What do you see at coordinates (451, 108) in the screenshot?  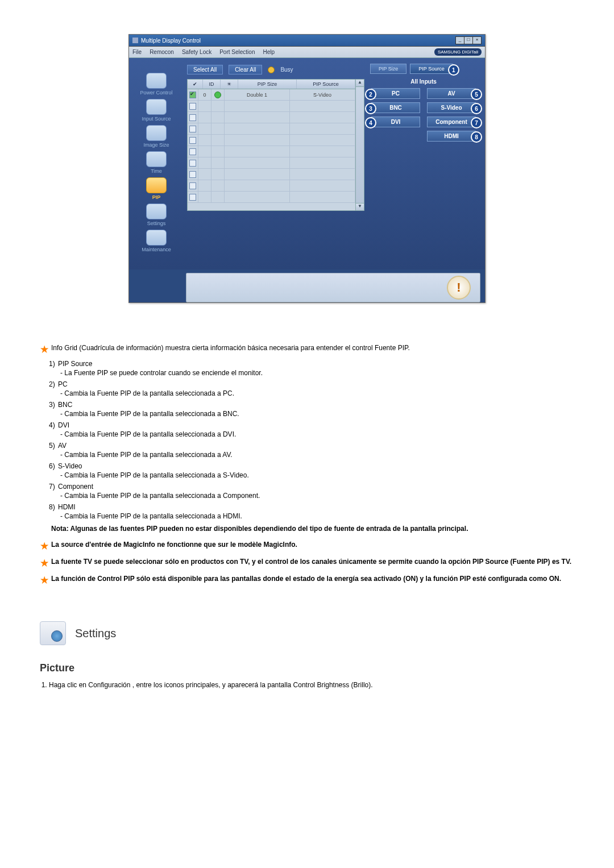 I see `svideo-button: S-Video6` at bounding box center [451, 108].